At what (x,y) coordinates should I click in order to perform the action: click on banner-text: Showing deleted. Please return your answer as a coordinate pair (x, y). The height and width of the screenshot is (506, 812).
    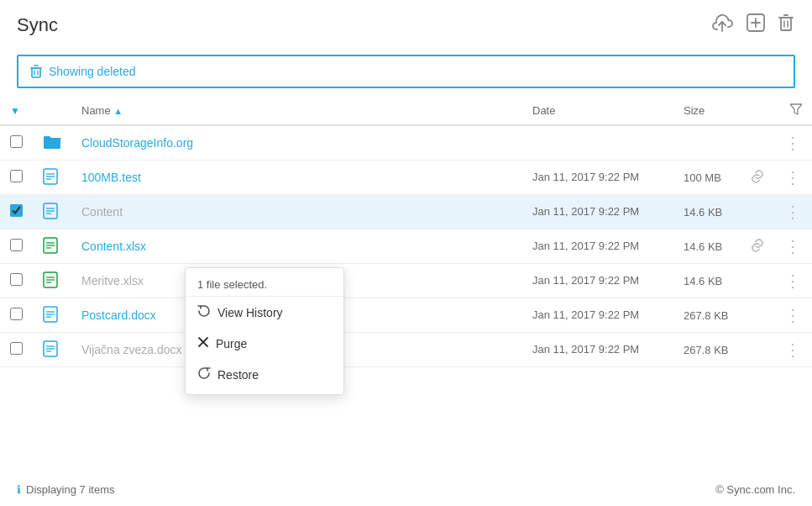
    Looking at the image, I should click on (92, 71).